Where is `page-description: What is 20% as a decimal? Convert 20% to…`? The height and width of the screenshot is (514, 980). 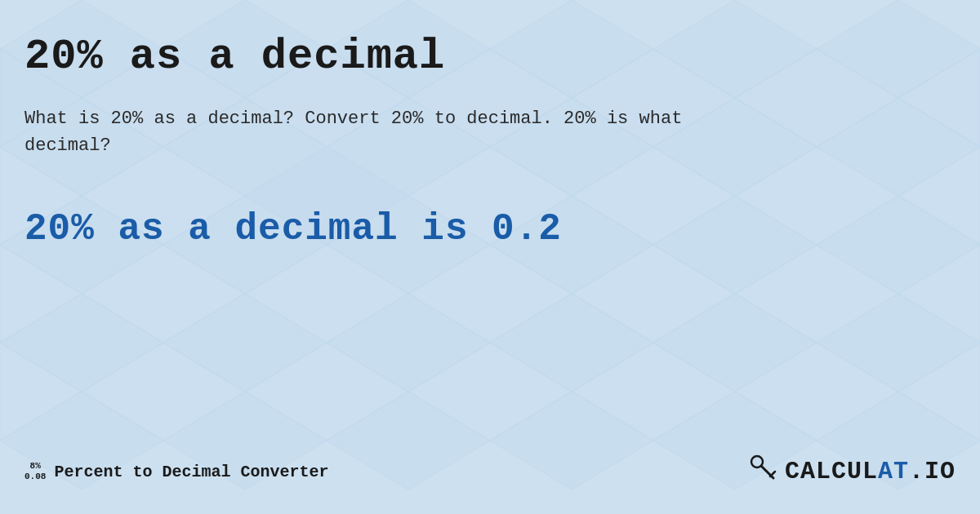 page-description: What is 20% as a decimal? Convert 20% to… is located at coordinates (376, 132).